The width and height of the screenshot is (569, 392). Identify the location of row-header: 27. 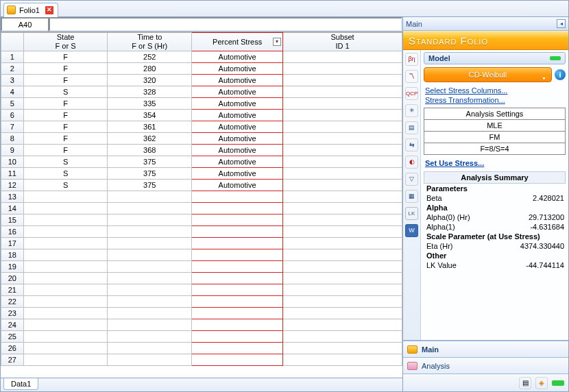
(12, 360).